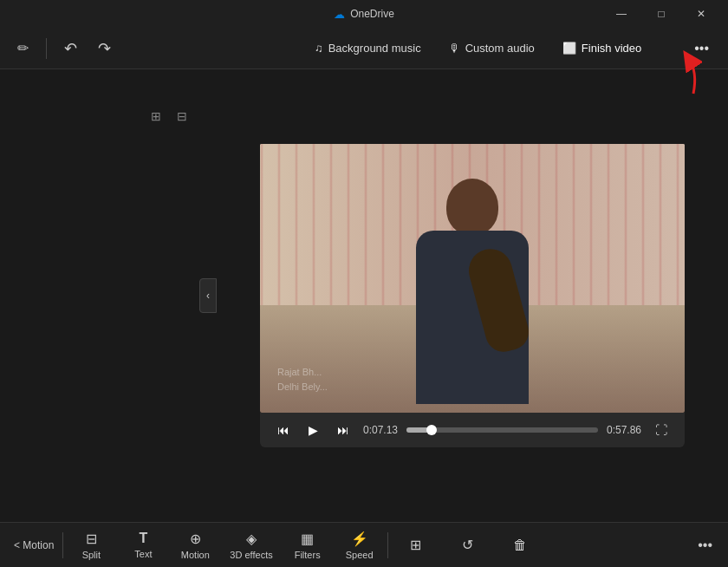 The image size is (728, 567). What do you see at coordinates (621, 14) in the screenshot?
I see `minimize-button: —` at bounding box center [621, 14].